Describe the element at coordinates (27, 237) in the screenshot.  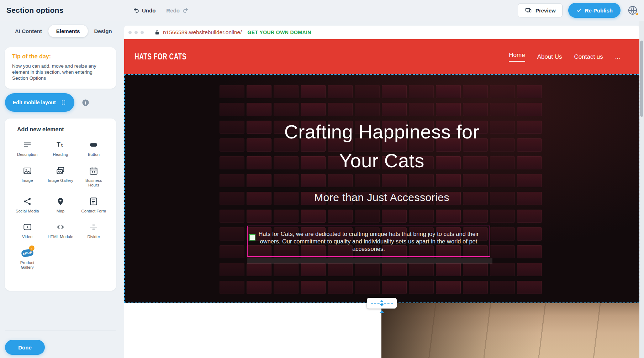
I see `element-label: Video` at that location.